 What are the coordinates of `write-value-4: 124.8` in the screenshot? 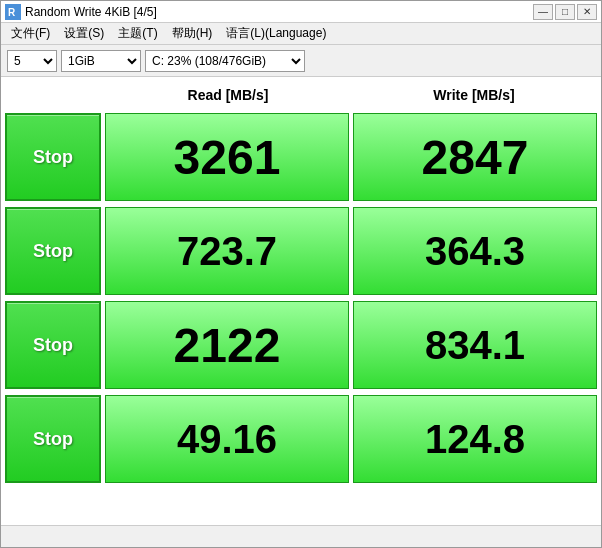 It's located at (475, 439).